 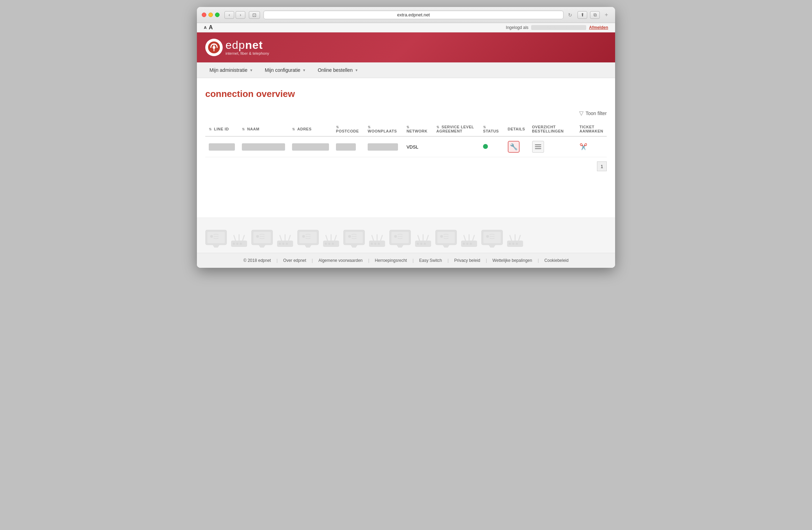 I want to click on blurred-adres: ████████, so click(x=311, y=147).